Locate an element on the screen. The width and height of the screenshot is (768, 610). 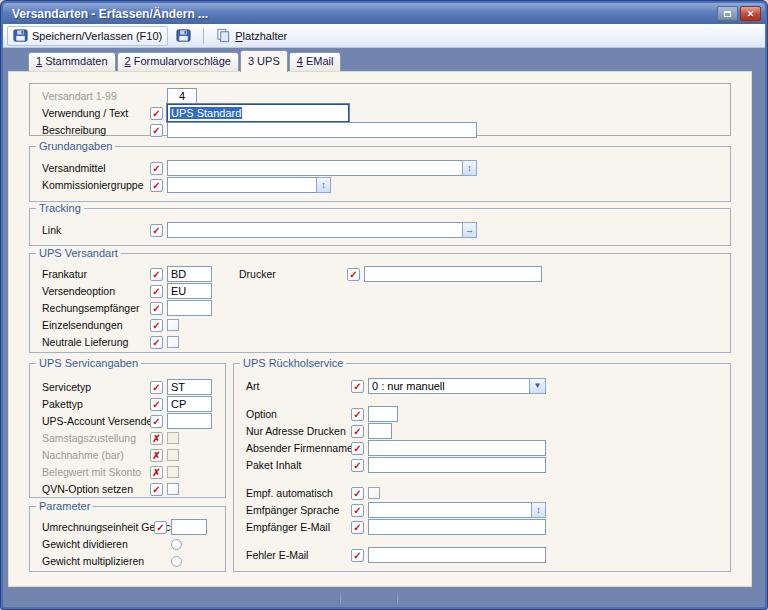
versandmittel-input is located at coordinates (314, 168).